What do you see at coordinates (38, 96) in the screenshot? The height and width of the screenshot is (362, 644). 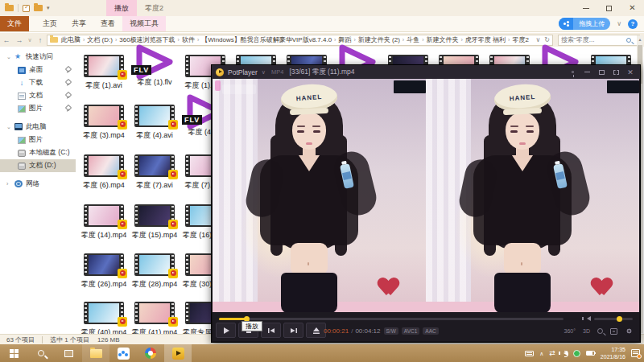 I see `sidebar-item-documents: 文档` at bounding box center [38, 96].